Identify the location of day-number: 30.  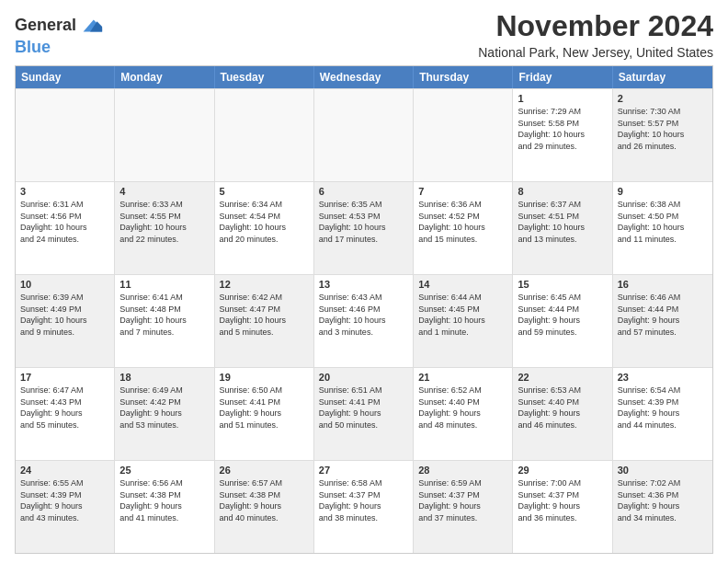
(663, 470).